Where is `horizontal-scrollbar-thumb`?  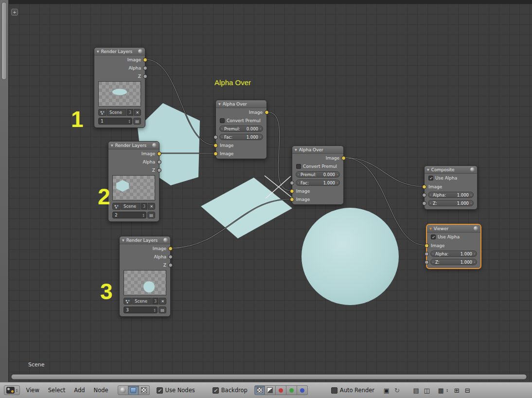
horizontal-scrollbar-thumb is located at coordinates (269, 377).